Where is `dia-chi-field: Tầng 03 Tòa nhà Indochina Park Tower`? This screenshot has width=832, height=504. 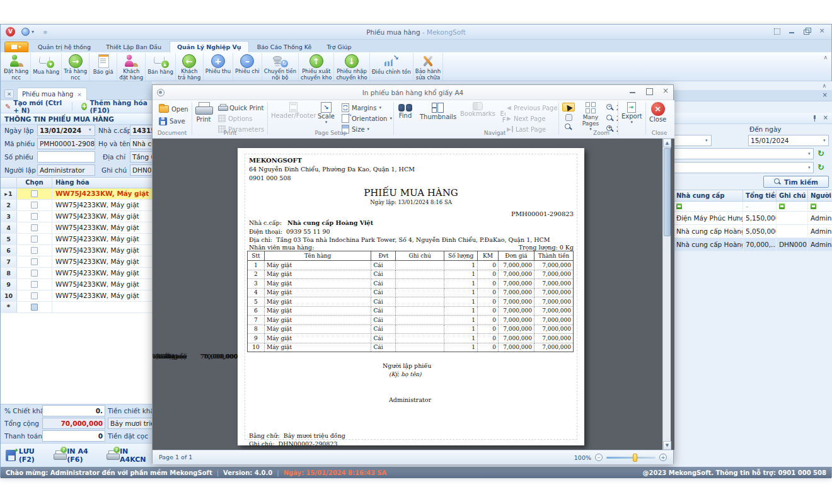
dia-chi-field: Tầng 03 Tòa nhà Indochina Park Tower is located at coordinates (141, 157).